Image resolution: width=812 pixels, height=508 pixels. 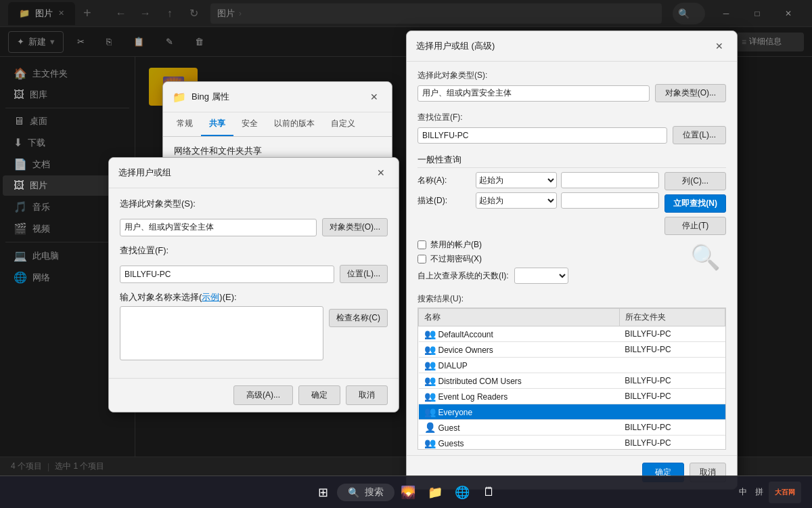 What do you see at coordinates (277, 125) in the screenshot?
I see `bing-properties-tabs: 常规 共享 安全 以前的版本 自定义` at bounding box center [277, 125].